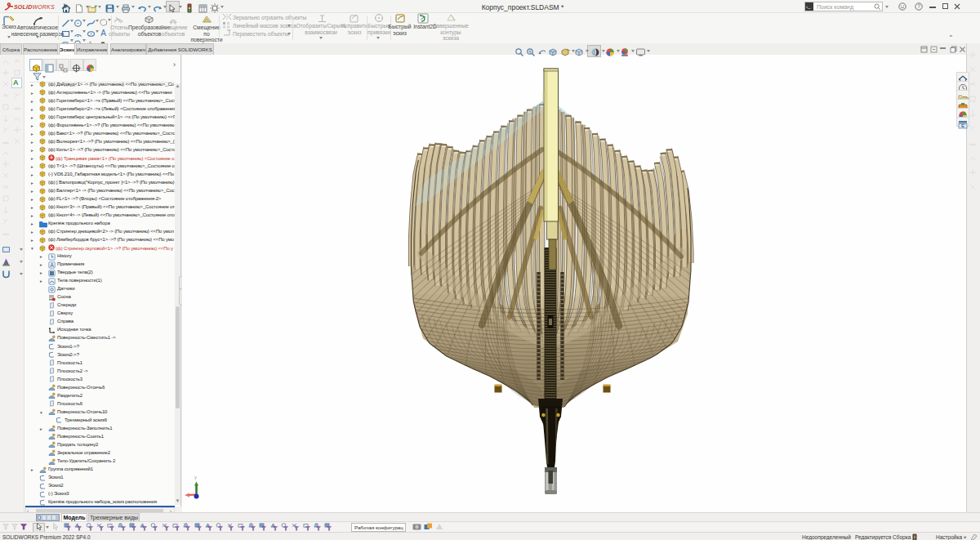 Image resolution: width=980 pixels, height=540 pixels. Describe the element at coordinates (52, 265) in the screenshot. I see `svg-text: A` at that location.